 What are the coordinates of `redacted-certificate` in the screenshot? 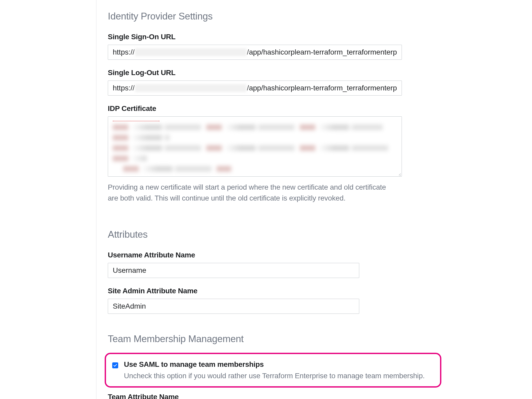 It's located at (255, 148).